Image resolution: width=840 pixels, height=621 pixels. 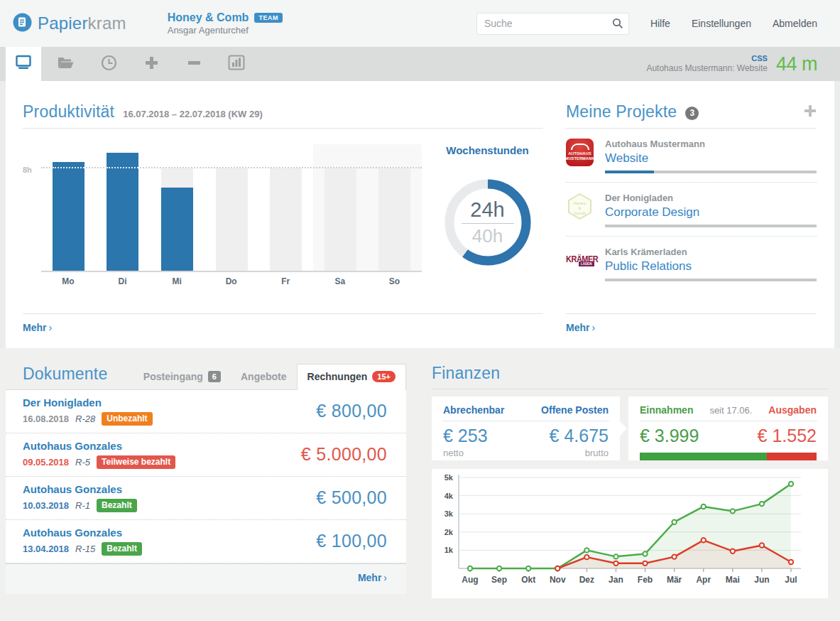 I want to click on project-item: KRÄMER LADEN Karls Krämerladen Public Re…, so click(x=692, y=263).